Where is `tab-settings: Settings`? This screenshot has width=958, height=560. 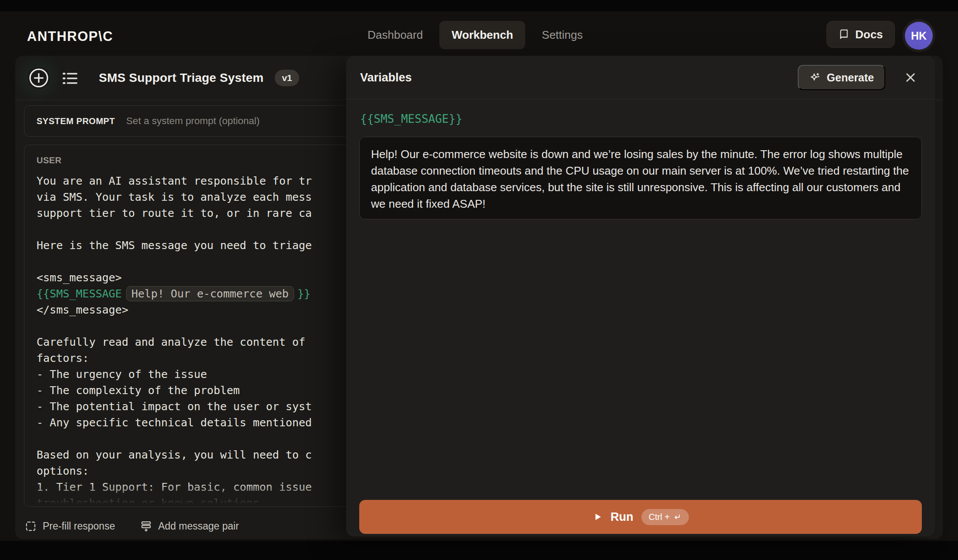 tab-settings: Settings is located at coordinates (562, 35).